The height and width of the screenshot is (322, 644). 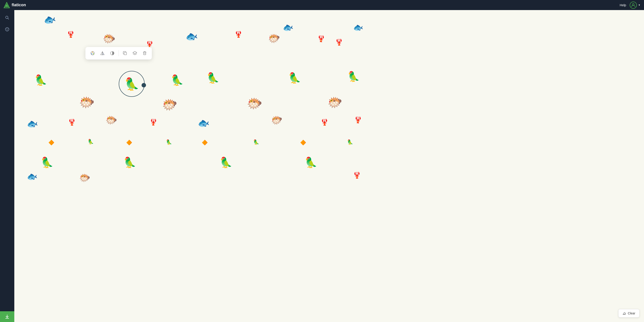 I want to click on search-icon, so click(x=7, y=18).